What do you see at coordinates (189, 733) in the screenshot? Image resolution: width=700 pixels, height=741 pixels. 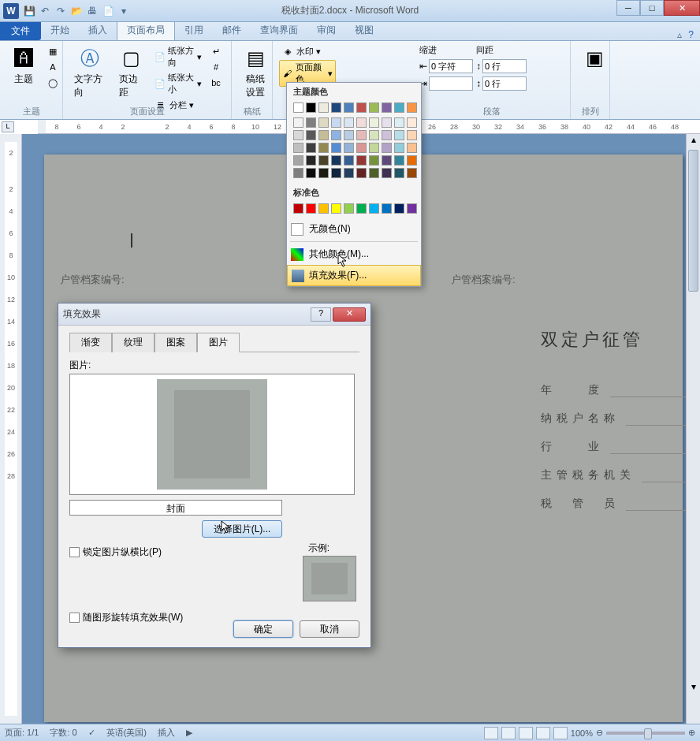 I see `status-macro-icon: ▶` at bounding box center [189, 733].